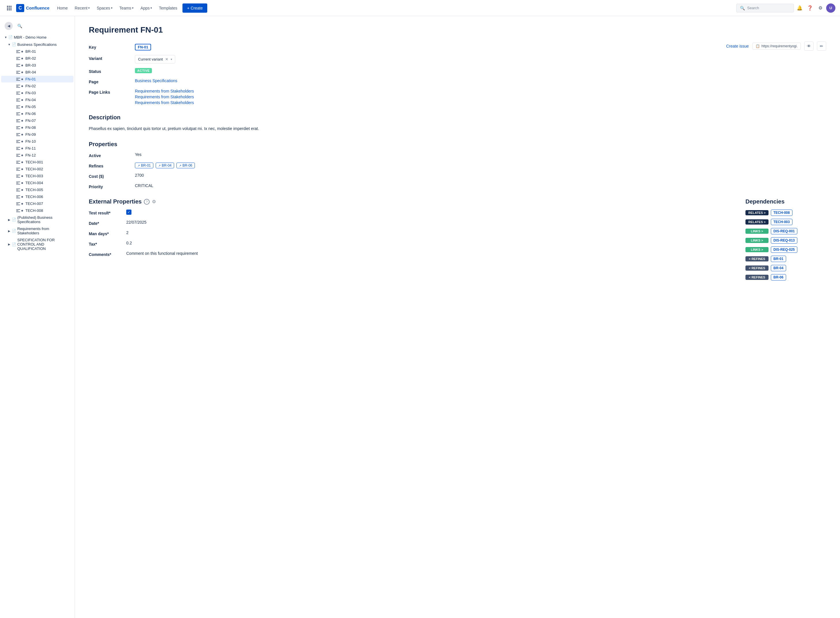 The width and height of the screenshot is (840, 618). Describe the element at coordinates (810, 8) in the screenshot. I see `help-button: ❓` at that location.